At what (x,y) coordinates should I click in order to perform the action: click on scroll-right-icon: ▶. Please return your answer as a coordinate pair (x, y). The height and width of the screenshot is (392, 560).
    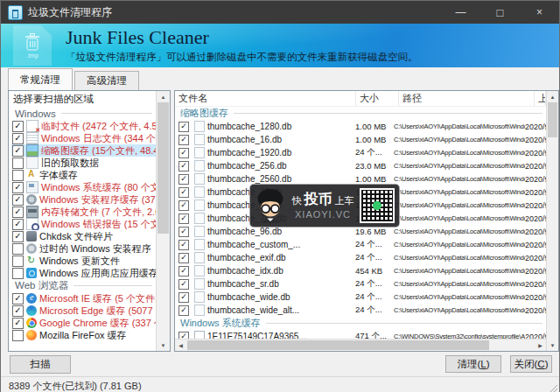
    Looking at the image, I should click on (541, 345).